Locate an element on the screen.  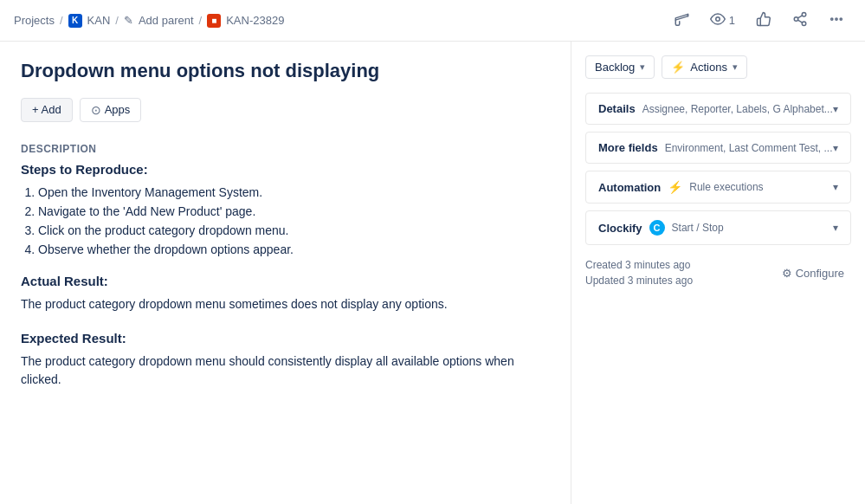
actual-result-title: Actual Result: is located at coordinates (286, 281).